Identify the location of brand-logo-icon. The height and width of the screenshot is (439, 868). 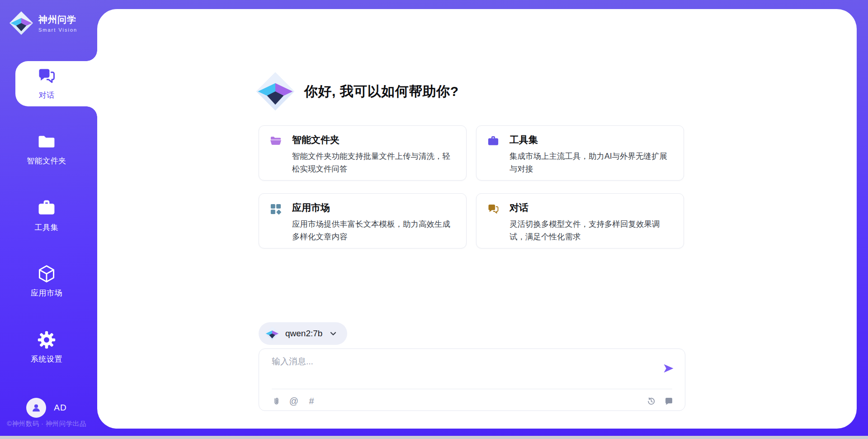
(21, 23).